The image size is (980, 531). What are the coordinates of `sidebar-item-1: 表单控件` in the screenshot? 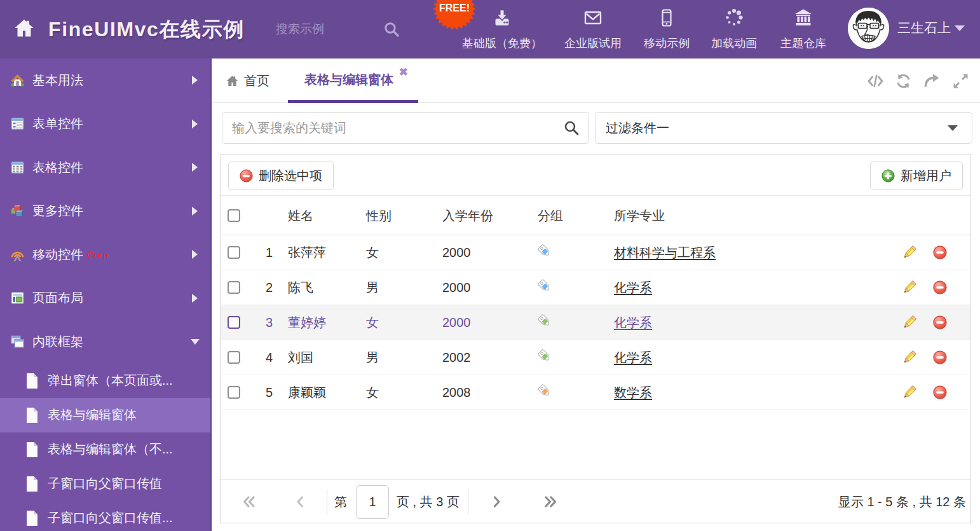 It's located at (105, 125).